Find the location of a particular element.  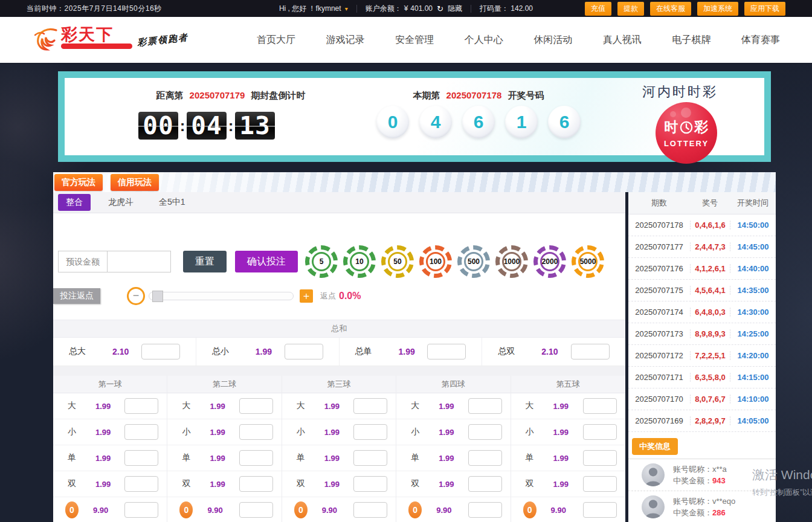

sum-bet-cell: 总小 1.99 is located at coordinates (268, 352).